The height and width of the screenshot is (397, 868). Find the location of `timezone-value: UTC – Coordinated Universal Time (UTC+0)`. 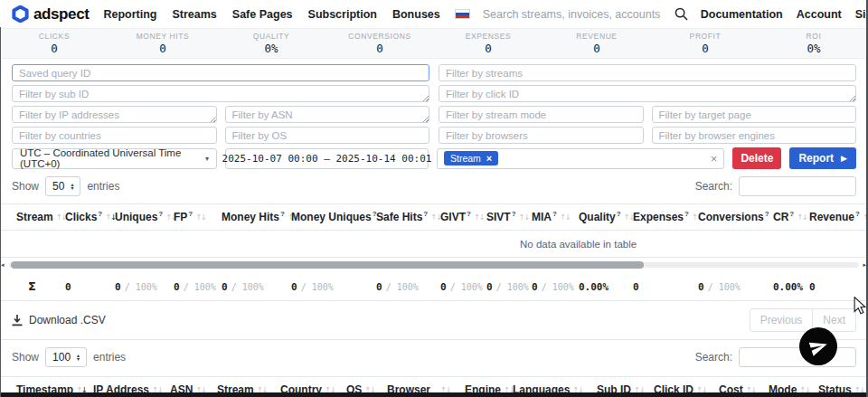

timezone-value: UTC – Coordinated Universal Time (UTC+0) is located at coordinates (112, 158).